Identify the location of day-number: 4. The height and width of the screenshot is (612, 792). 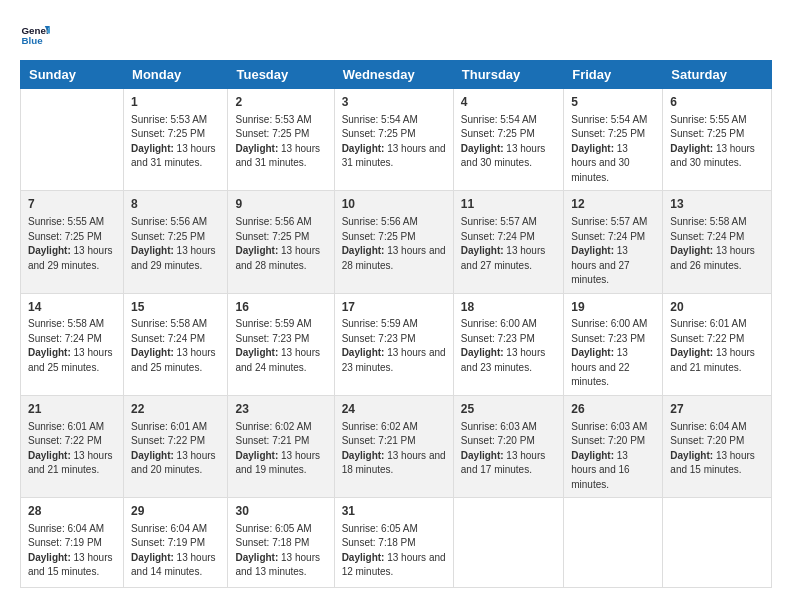
(508, 102).